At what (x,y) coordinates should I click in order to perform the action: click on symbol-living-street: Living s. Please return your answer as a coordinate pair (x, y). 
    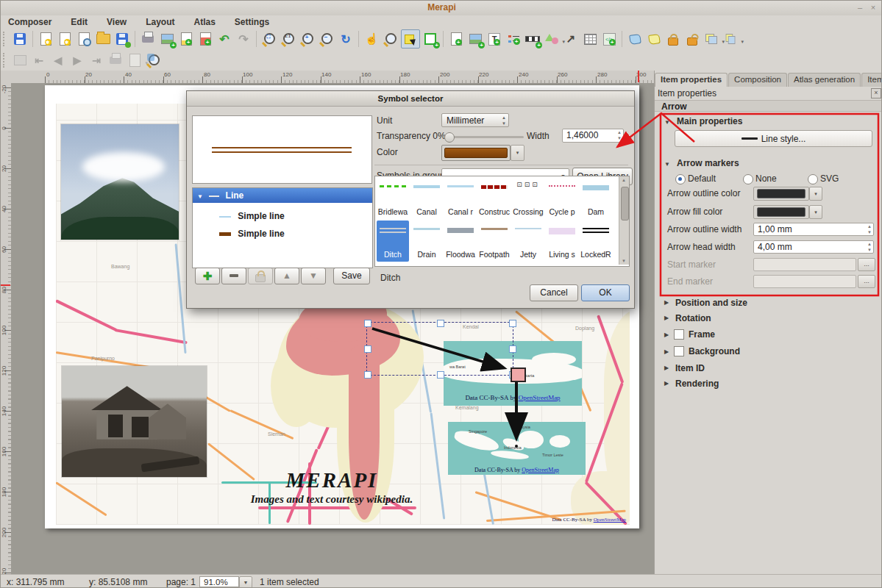
    Looking at the image, I should click on (562, 241).